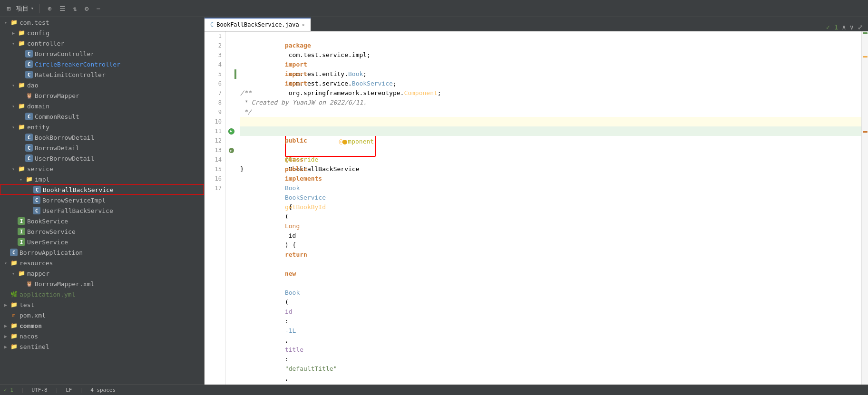 This screenshot has height=395, width=868. What do you see at coordinates (213, 93) in the screenshot?
I see `line-num-7: 7` at bounding box center [213, 93].